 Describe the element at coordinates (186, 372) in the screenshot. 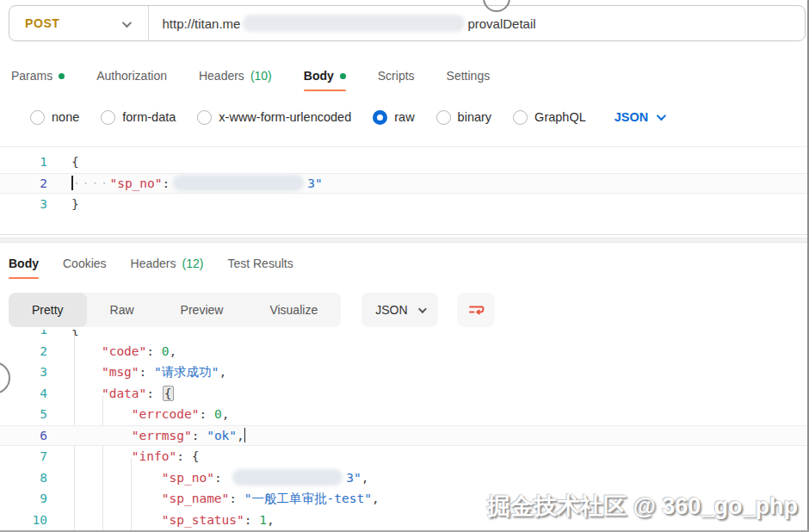

I see `code-segment: "请求成功"` at that location.